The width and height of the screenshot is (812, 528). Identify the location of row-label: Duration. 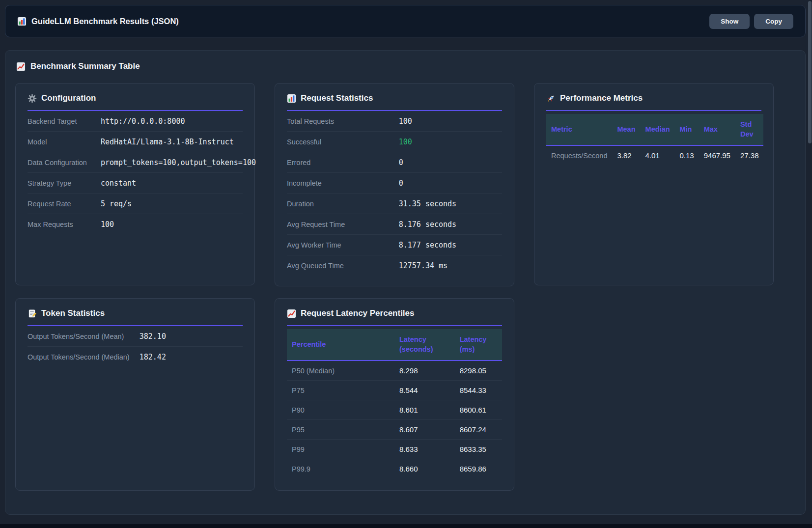
(343, 204).